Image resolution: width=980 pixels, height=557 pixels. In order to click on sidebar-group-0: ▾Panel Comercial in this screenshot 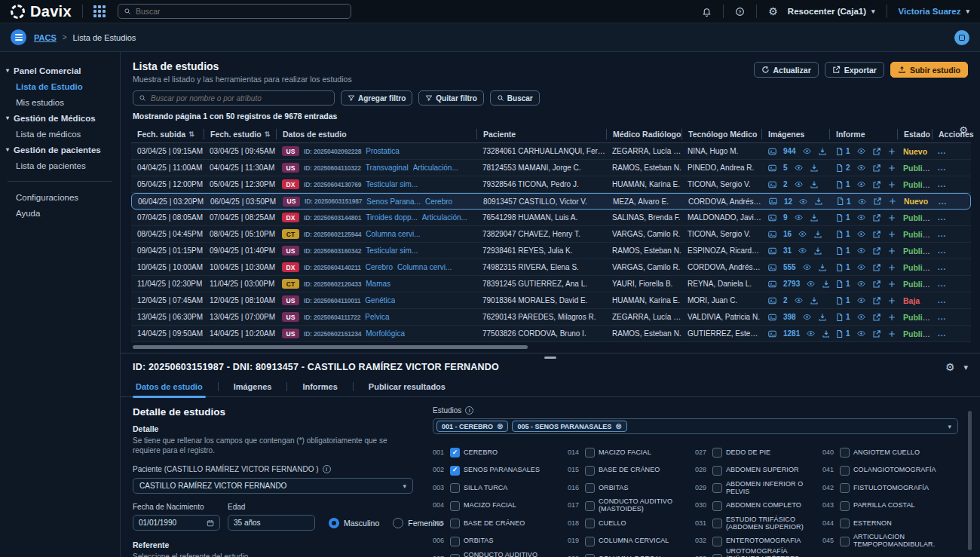, I will do `click(60, 71)`.